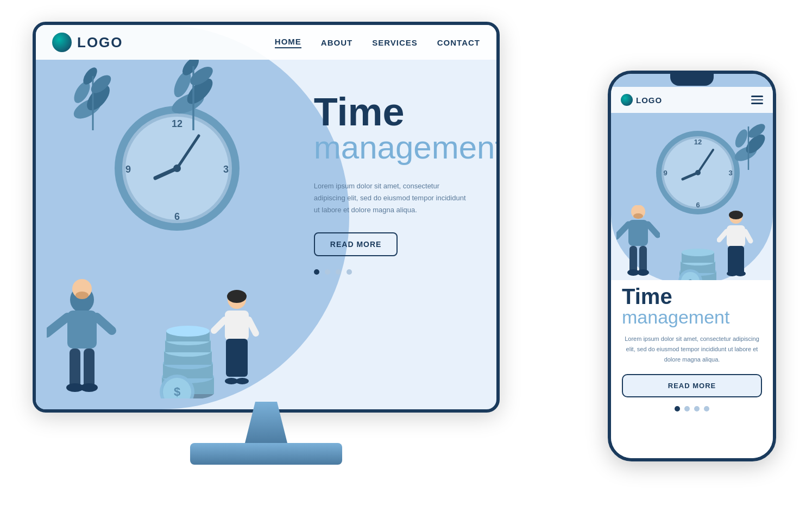 The image size is (806, 532). I want to click on phone-pagination-dots, so click(692, 409).